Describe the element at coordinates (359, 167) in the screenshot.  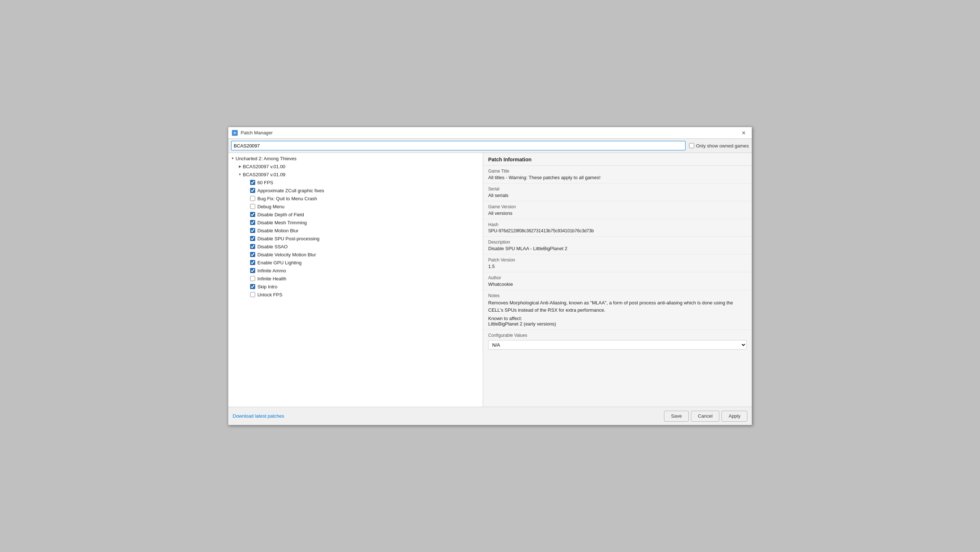
I see `tree-item-version-v0100: ▶ BCAS20097 v.01.00` at that location.